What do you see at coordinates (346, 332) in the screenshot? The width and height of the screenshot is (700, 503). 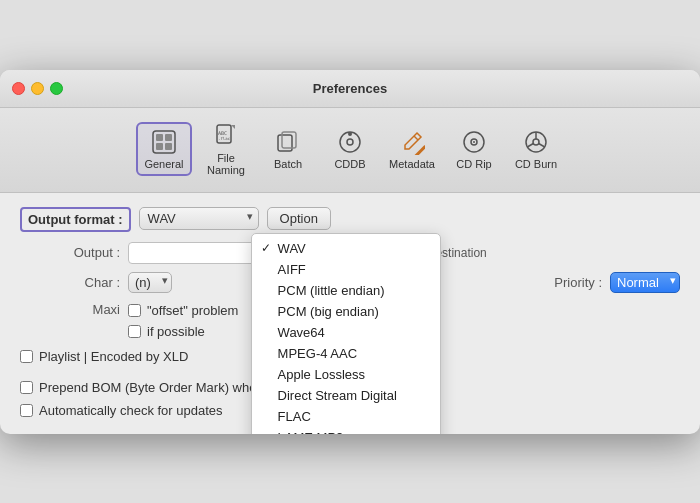 I see `dropdown-item-wave64: Wave64` at bounding box center [346, 332].